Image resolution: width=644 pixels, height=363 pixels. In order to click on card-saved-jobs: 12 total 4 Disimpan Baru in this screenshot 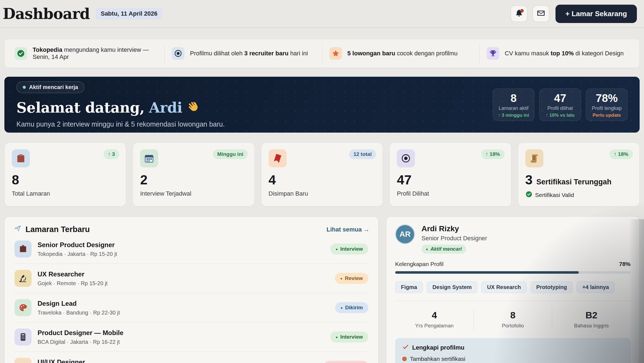, I will do `click(322, 175)`.